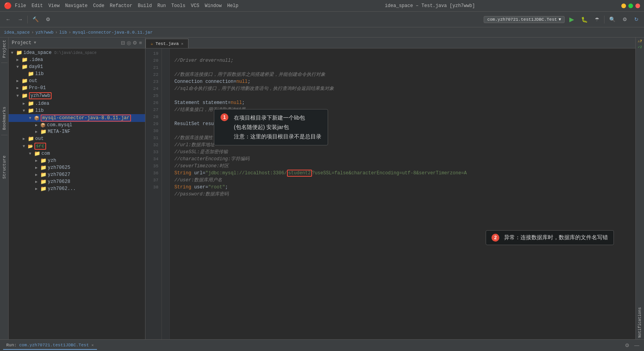 The width and height of the screenshot is (644, 351). What do you see at coordinates (93, 346) in the screenshot?
I see `run-tab-close: ✕` at bounding box center [93, 346].